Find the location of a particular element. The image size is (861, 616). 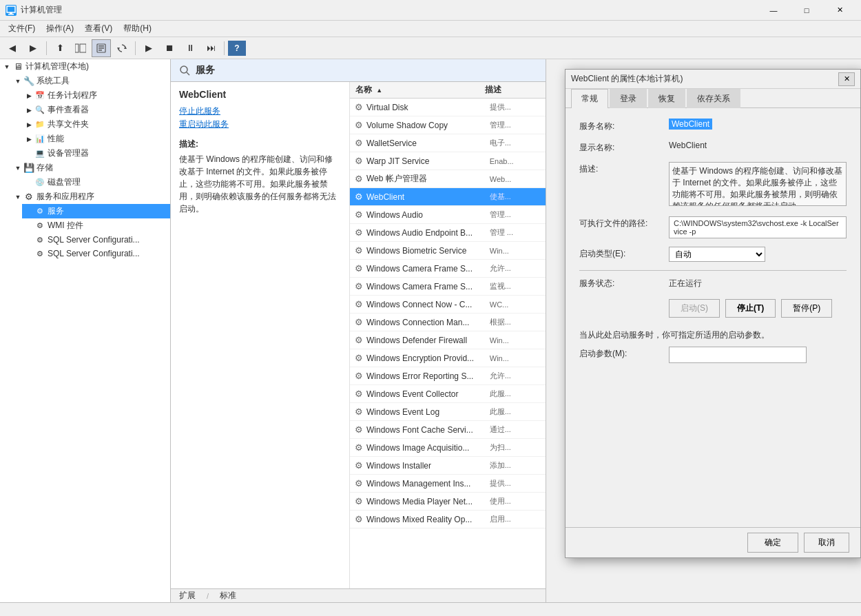

tree-perf-expand: ▶ is located at coordinates (29, 139).